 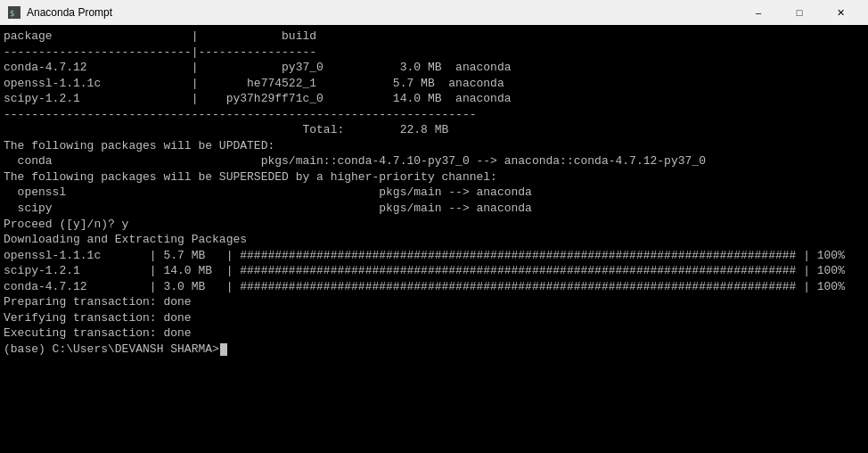 What do you see at coordinates (434, 68) in the screenshot?
I see `terminal-line: conda-4.7.12 | py37_0 3.0 MB anaconda` at bounding box center [434, 68].